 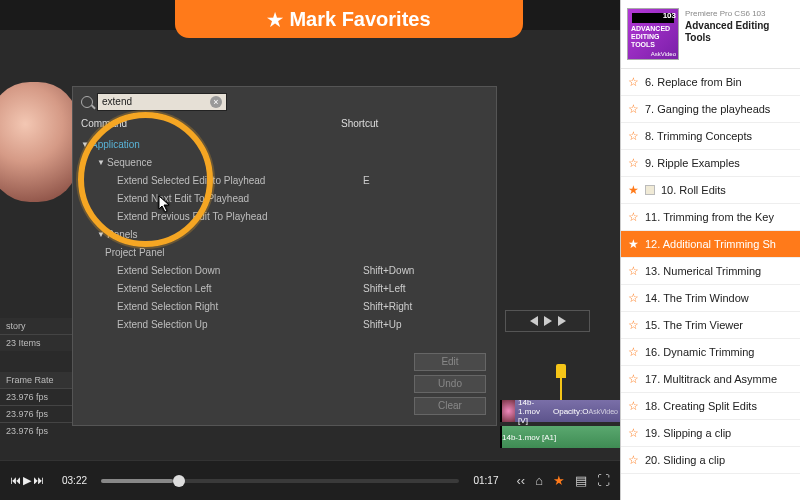 I want to click on clear-button: Clear, so click(x=450, y=406).